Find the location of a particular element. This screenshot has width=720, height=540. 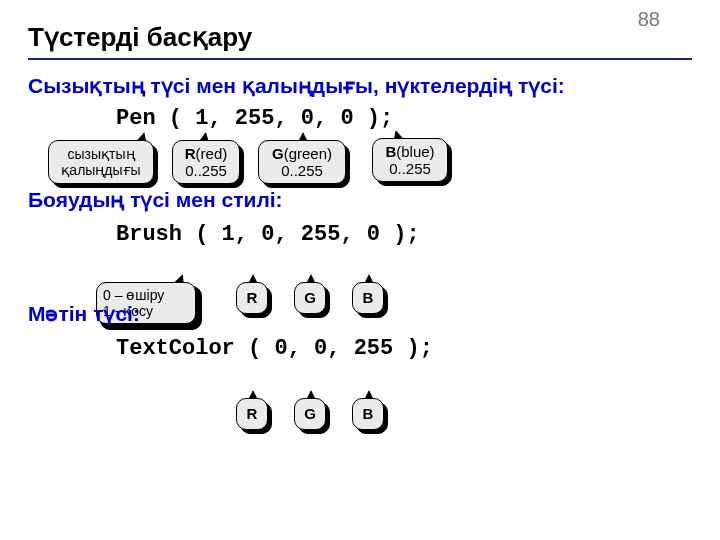

code-textcolor: TextColor ( 0, 0, 255 ); is located at coordinates (274, 348).